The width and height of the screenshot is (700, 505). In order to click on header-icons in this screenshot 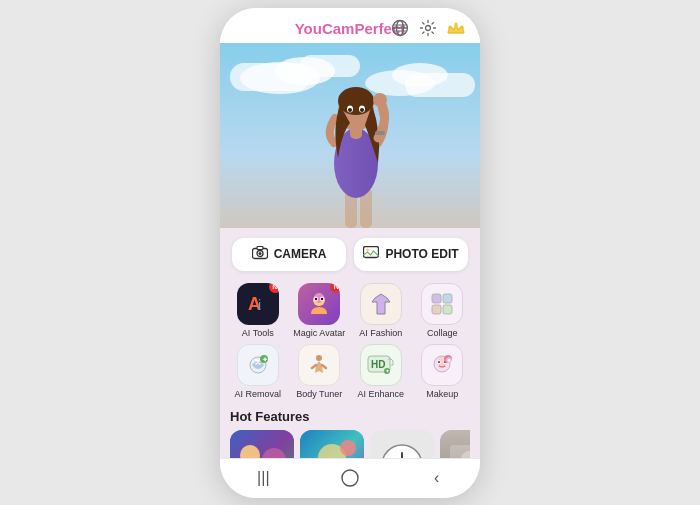, I will do `click(428, 28)`.